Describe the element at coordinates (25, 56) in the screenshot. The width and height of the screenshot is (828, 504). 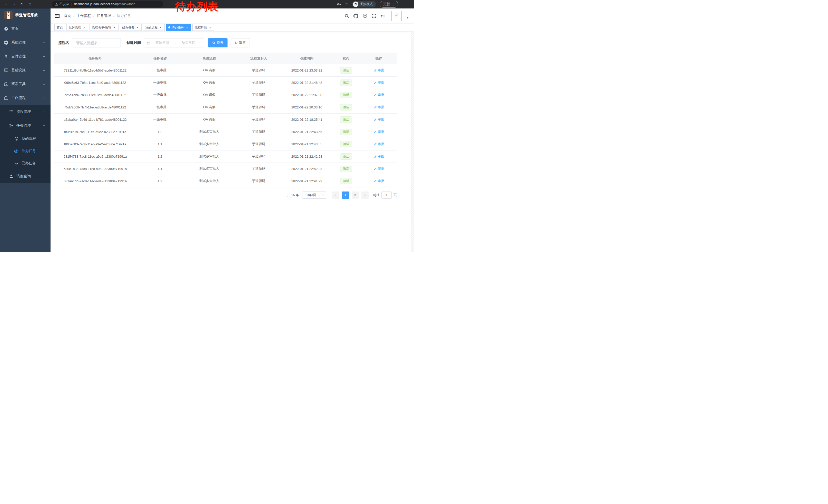
I see `sidebar-item-2: ¥ 支付管理` at that location.